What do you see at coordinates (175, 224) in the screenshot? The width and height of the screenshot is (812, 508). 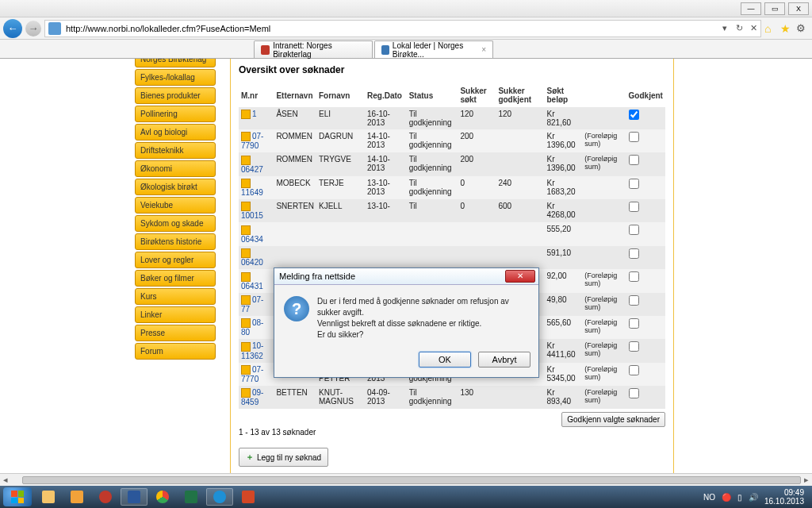 I see `sidebar-item: Sykdom og skade` at bounding box center [175, 224].